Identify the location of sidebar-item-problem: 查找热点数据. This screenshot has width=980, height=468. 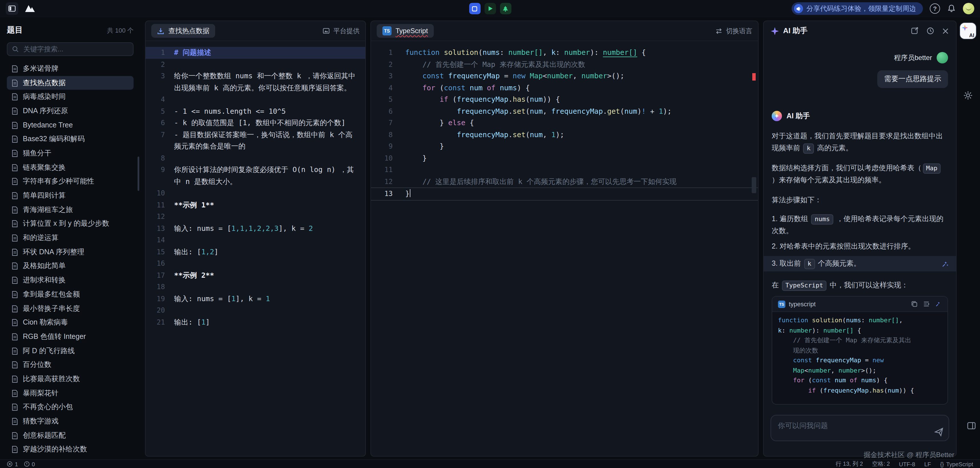
(70, 83).